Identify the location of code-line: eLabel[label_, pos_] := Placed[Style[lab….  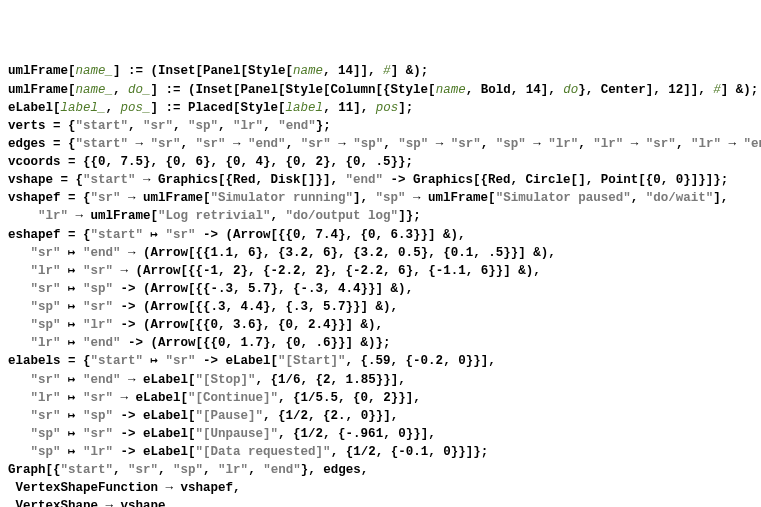
(380, 108).